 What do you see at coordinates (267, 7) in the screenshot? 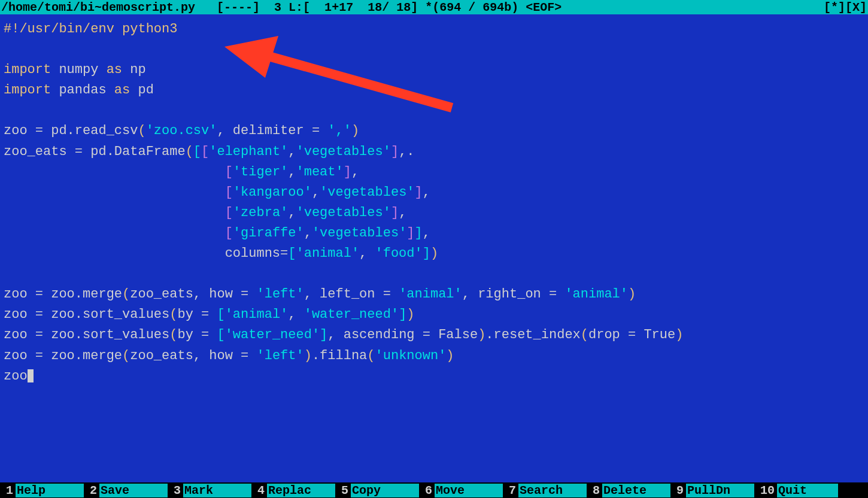
I see `status-spacer2` at bounding box center [267, 7].